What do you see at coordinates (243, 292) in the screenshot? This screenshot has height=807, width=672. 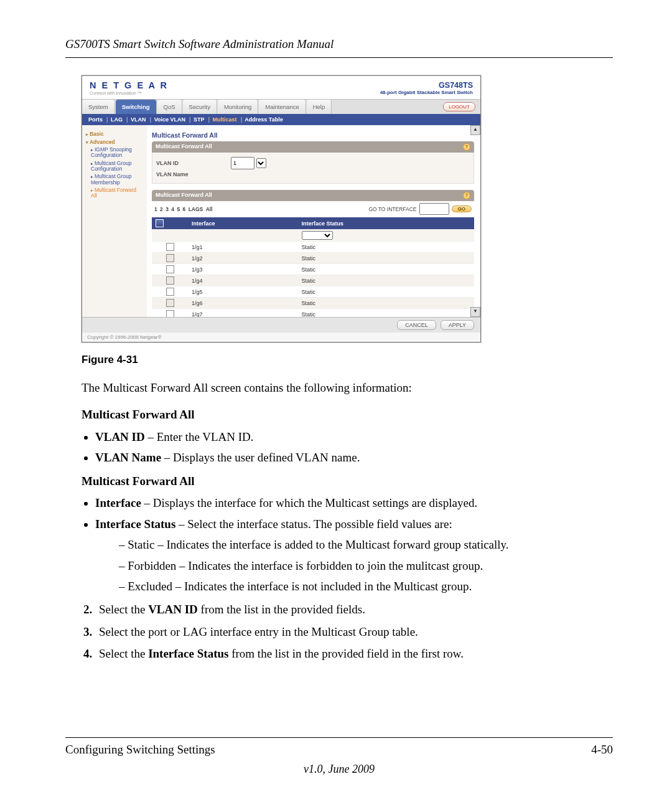 I see `cell-interface: 1/g5` at bounding box center [243, 292].